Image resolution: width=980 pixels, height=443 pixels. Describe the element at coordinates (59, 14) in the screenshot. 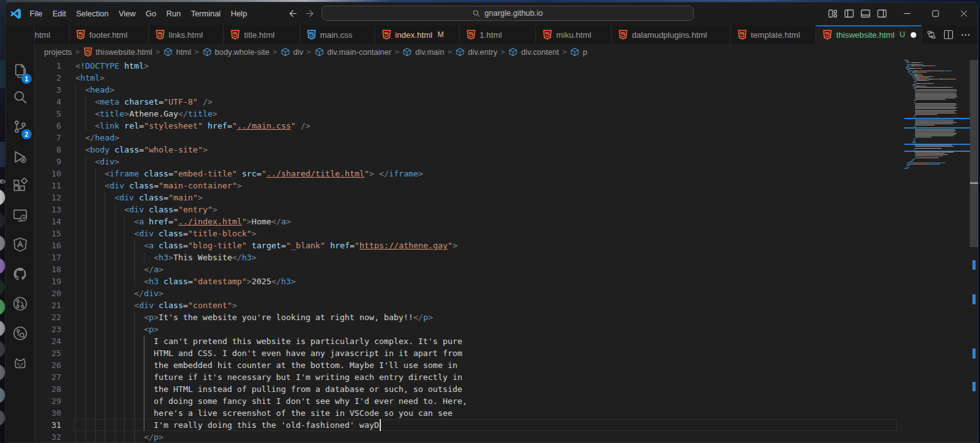

I see `menu-edit: Edit` at that location.